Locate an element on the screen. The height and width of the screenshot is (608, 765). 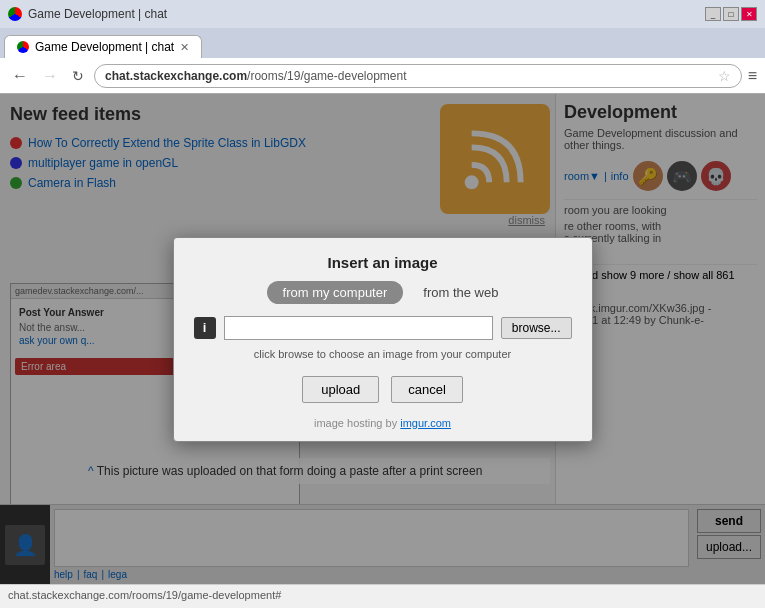
url-display: chat.stackexchange.com/rooms/19/game-dev… is located at coordinates (410, 76).